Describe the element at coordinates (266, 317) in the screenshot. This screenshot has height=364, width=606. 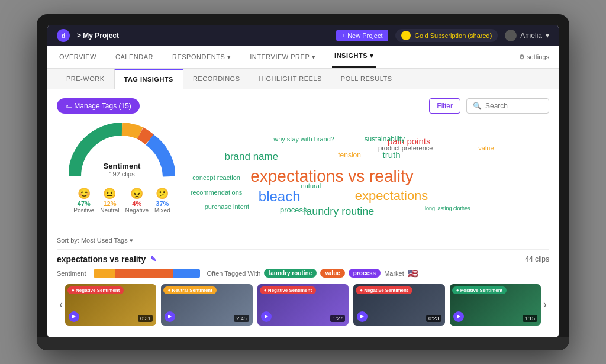
I see `play-button-2: ▶` at that location.